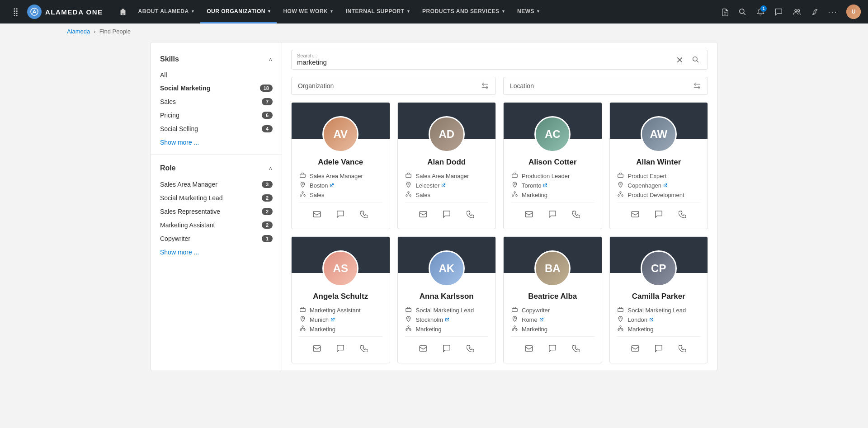 Image resolution: width=868 pixels, height=428 pixels. I want to click on sidebar-skill-pricing: Pricing 6, so click(216, 115).